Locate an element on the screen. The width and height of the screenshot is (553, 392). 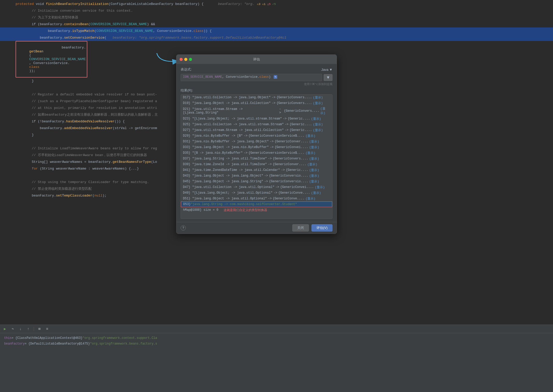
lang-selector: Java ▼ is located at coordinates (327, 69).